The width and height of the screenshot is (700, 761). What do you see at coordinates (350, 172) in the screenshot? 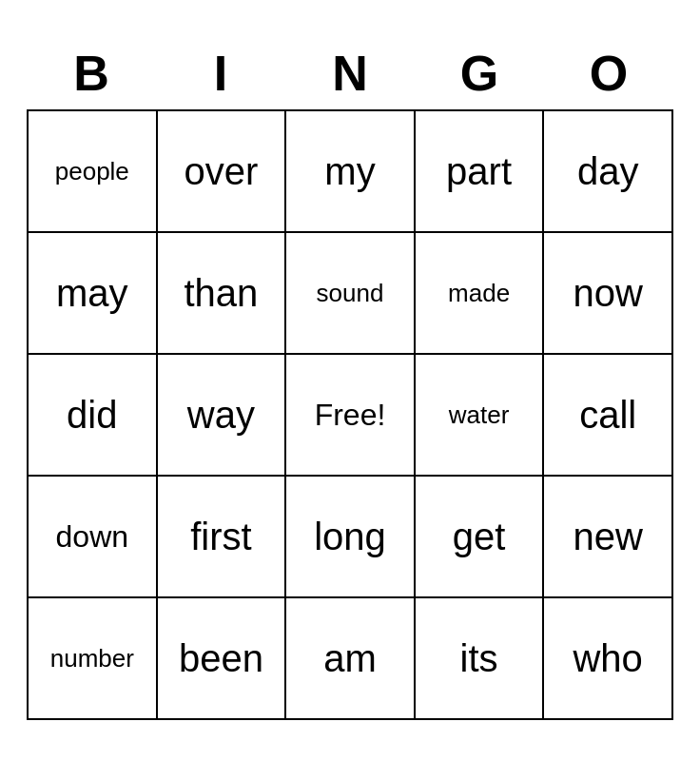
I see `bingo-row-0: peopleovermypartday` at bounding box center [350, 172].